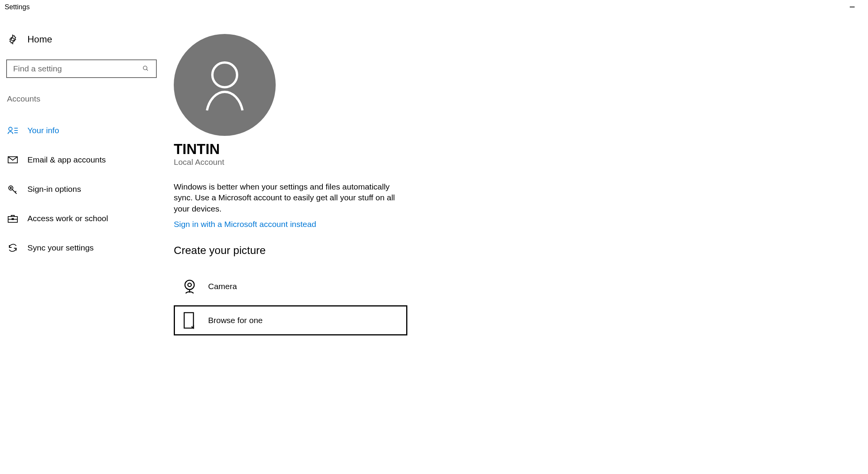  I want to click on home-nav: Home, so click(81, 39).